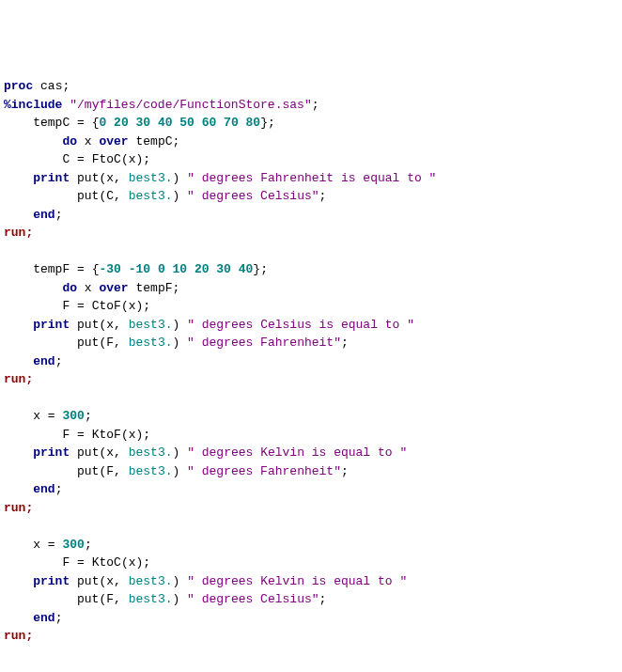 The width and height of the screenshot is (622, 672). What do you see at coordinates (51, 86) in the screenshot?
I see `proc-name: cas` at bounding box center [51, 86].